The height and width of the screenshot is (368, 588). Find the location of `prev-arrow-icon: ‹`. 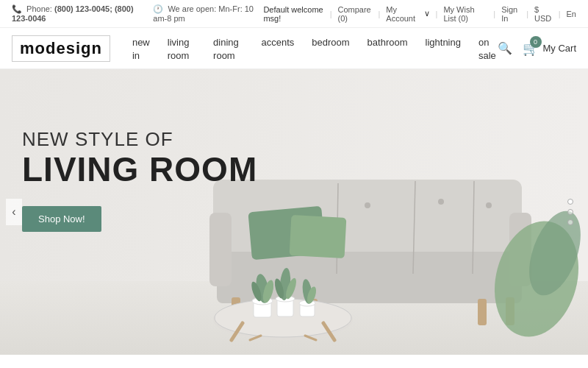

prev-arrow-icon: ‹ is located at coordinates (13, 212).